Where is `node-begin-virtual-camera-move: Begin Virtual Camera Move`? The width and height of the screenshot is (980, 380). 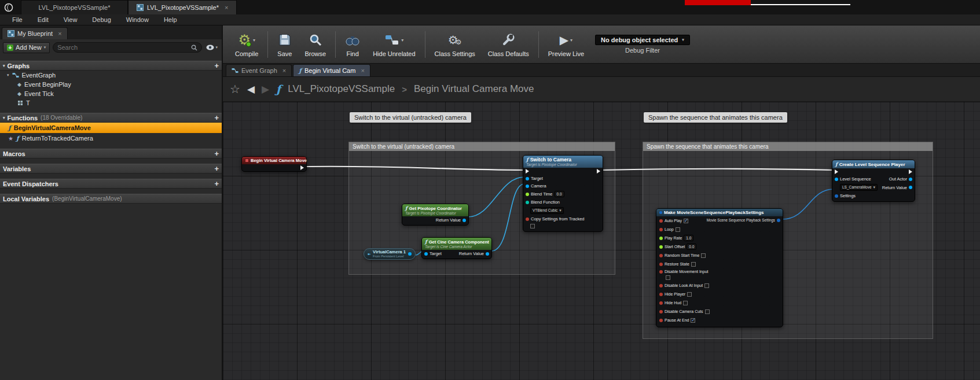
node-begin-virtual-camera-move: Begin Virtual Camera Move is located at coordinates (274, 164).